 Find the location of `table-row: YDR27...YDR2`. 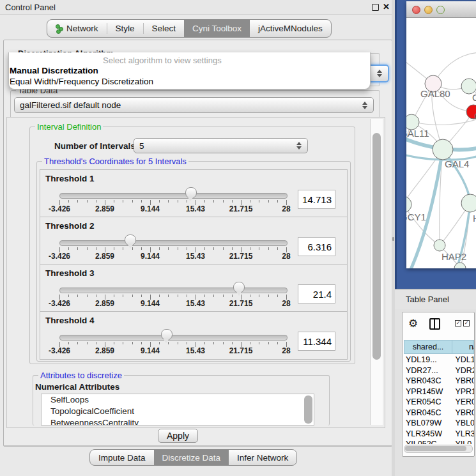

table-row: YDR27...YDR2 is located at coordinates (439, 371).